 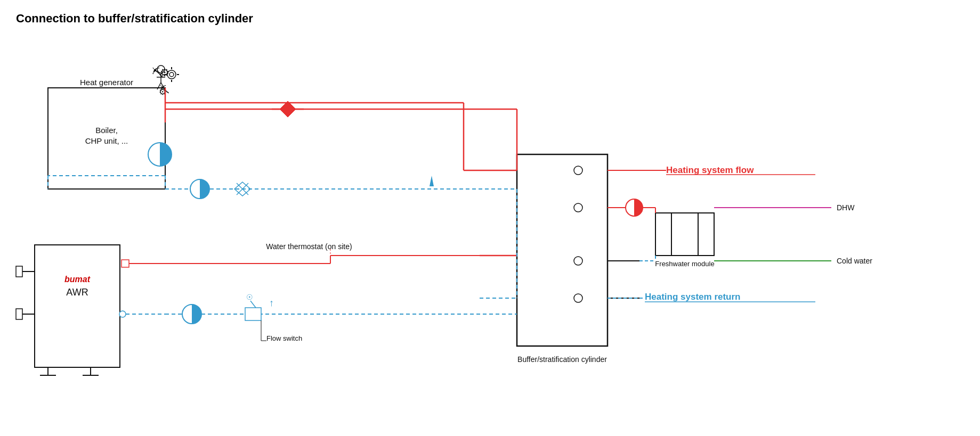 What do you see at coordinates (107, 130) in the screenshot?
I see `boiler-label: Boiler,` at bounding box center [107, 130].